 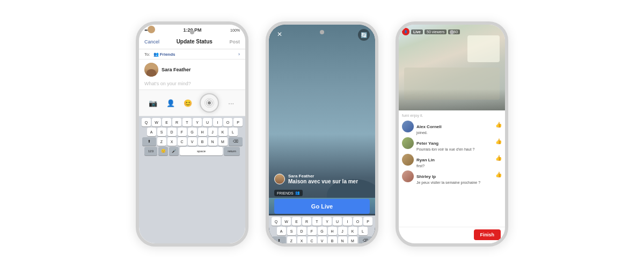 What do you see at coordinates (337, 221) in the screenshot?
I see `key2-u: U` at bounding box center [337, 221].